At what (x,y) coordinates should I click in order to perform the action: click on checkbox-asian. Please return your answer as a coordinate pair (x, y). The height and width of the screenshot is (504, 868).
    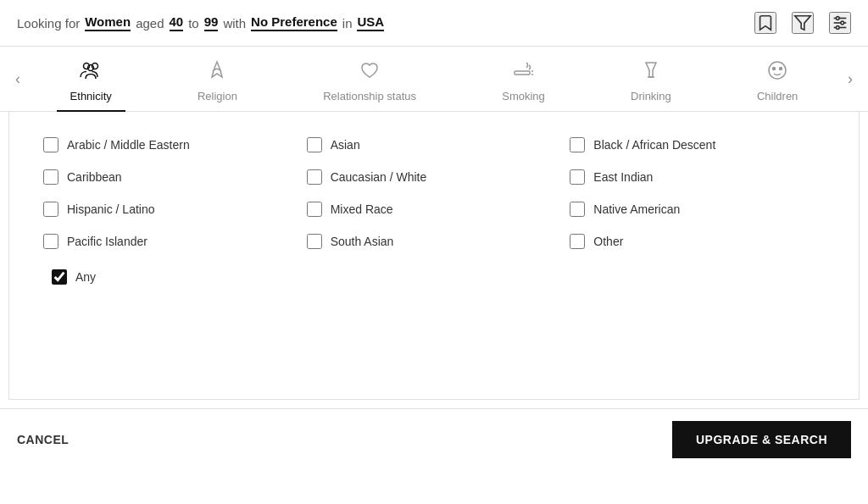
    Looking at the image, I should click on (314, 145).